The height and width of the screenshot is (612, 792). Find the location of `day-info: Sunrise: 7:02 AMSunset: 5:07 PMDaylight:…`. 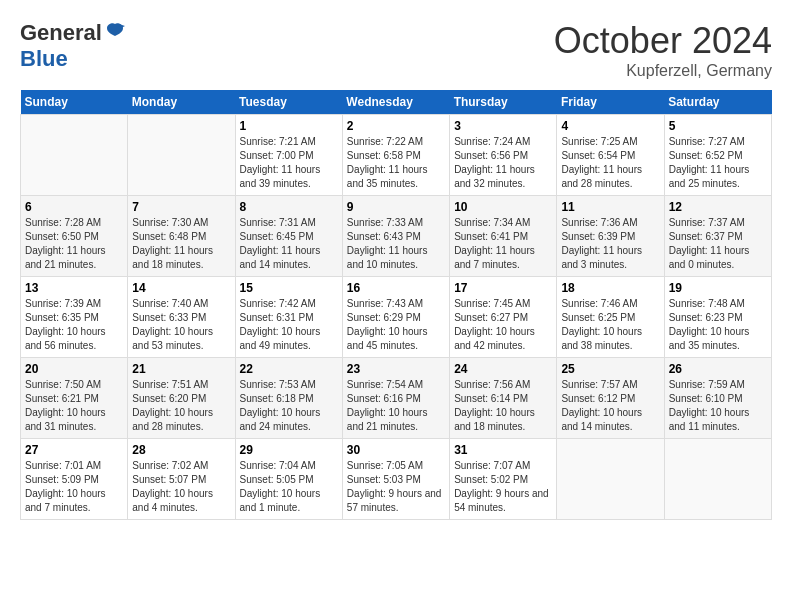

day-info: Sunrise: 7:02 AMSunset: 5:07 PMDaylight:… is located at coordinates (181, 487).